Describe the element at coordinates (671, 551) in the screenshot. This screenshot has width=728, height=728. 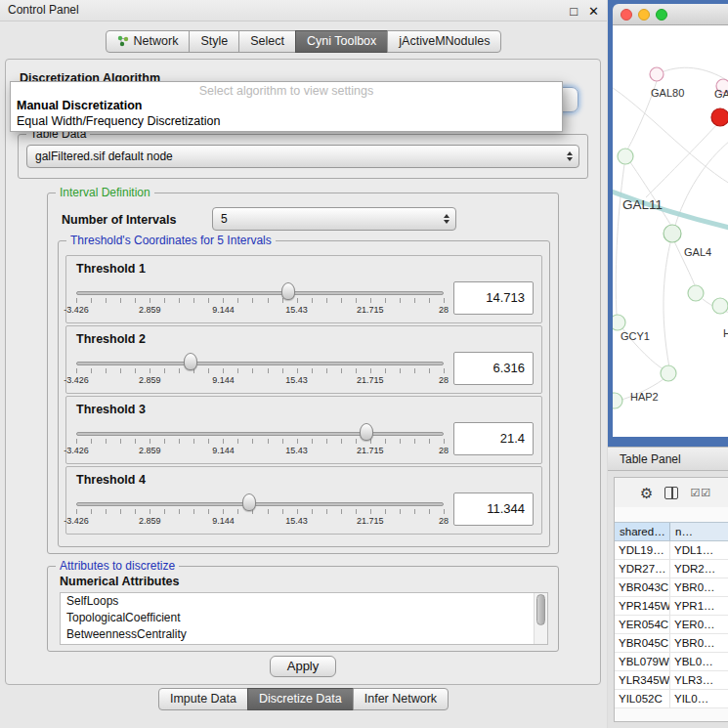
I see `table-row: YDL19… YDL1…` at that location.